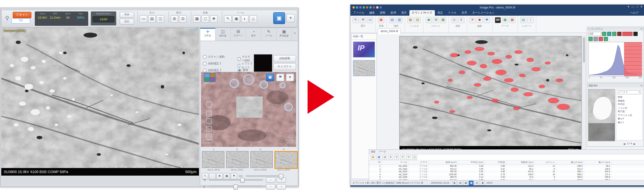  Describe the element at coordinates (487, 20) in the screenshot. I see `ribbon-icon-button: ✚` at that location.